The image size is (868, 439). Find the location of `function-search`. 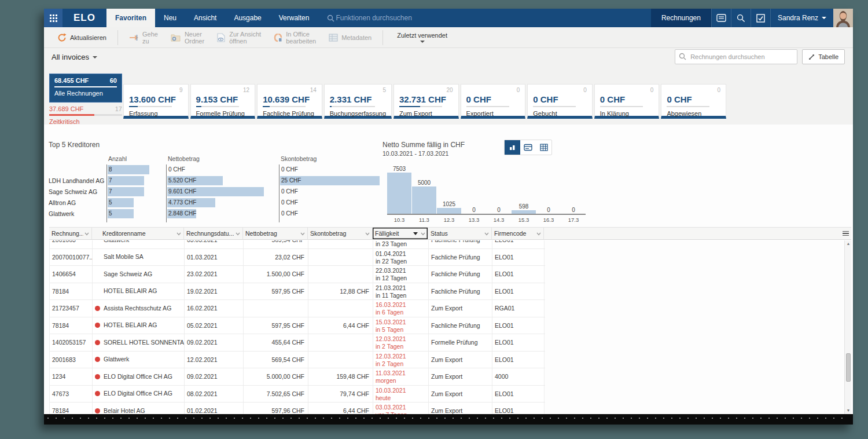

function-search is located at coordinates (383, 18).